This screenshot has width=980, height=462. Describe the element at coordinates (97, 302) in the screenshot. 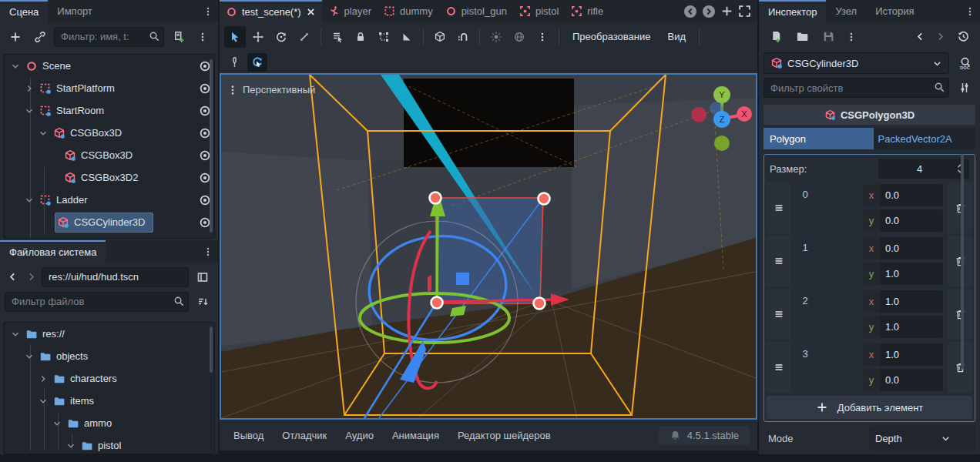

I see `fs-filter-input` at that location.